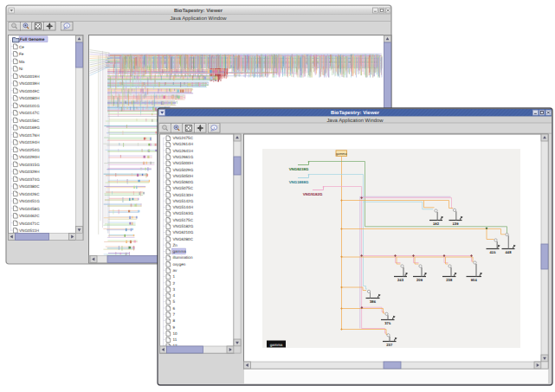 This screenshot has height=392, width=555. Describe the element at coordinates (29, 164) in the screenshot. I see `svg-text: VNG0315G` at that location.